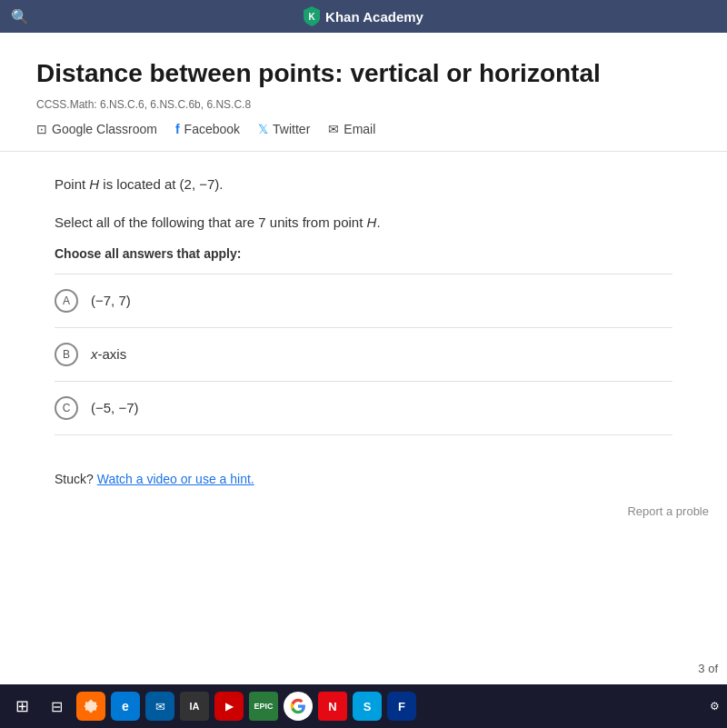 This screenshot has height=728, width=727. What do you see at coordinates (91, 706) in the screenshot?
I see `search-taskbar-icon` at bounding box center [91, 706].